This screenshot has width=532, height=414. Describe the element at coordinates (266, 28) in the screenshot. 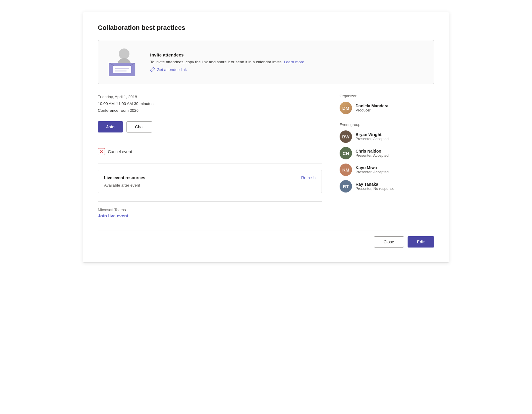

I see `page-title: Collaboration best practices` at that location.